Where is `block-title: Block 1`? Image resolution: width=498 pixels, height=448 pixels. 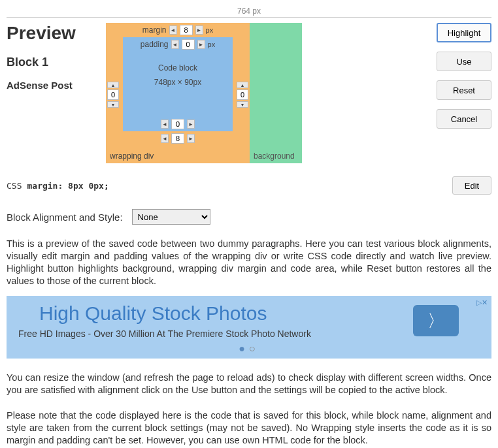
block-title: Block 1 is located at coordinates (52, 63).